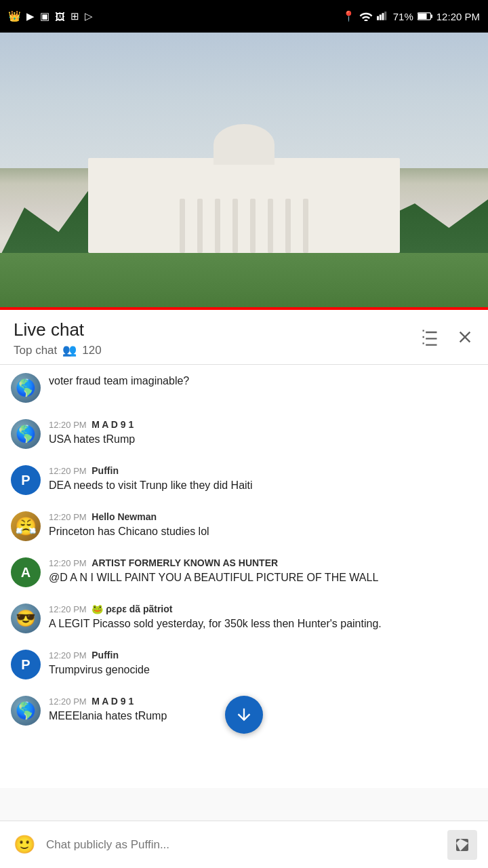  I want to click on list-item: A 12:20 PM ARTIST FORMERLY KNOWN AS HUNT…, so click(244, 572).